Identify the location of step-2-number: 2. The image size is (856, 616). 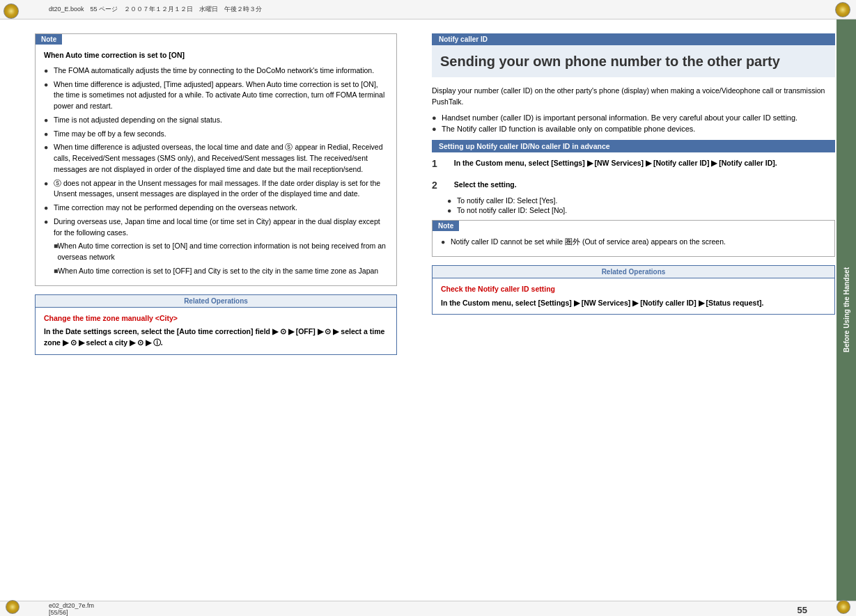
(435, 188).